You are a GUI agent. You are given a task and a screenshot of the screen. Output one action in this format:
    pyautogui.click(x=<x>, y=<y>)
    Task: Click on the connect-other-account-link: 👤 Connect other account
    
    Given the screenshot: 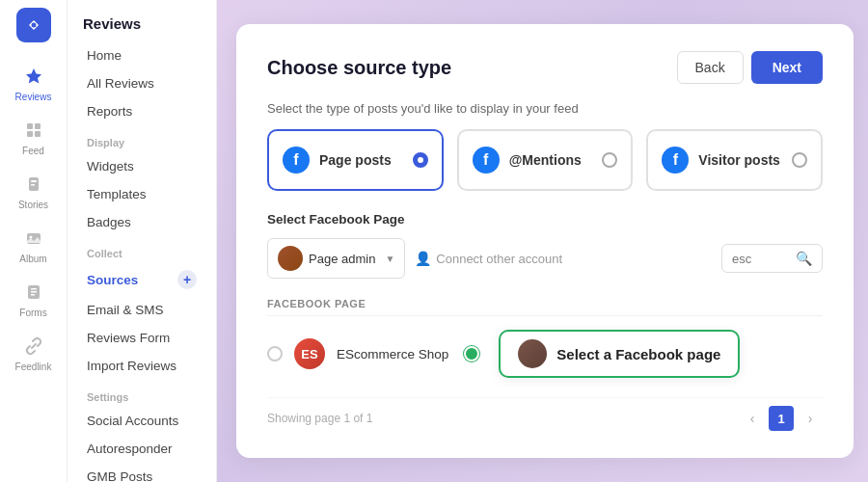 What is the action you would take?
    pyautogui.click(x=563, y=258)
    